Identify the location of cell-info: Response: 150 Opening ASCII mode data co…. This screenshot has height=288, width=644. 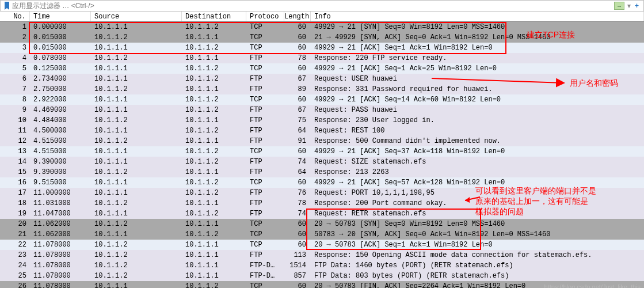
(478, 255).